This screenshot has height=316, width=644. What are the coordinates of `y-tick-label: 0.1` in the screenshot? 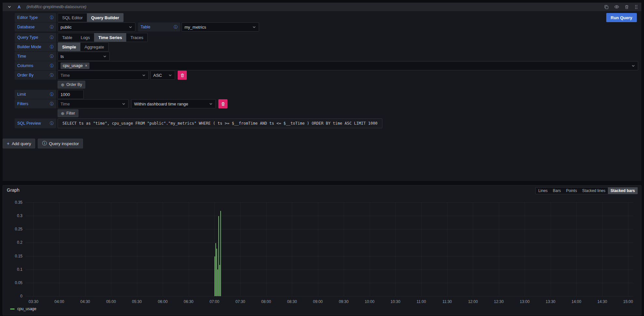 It's located at (13, 269).